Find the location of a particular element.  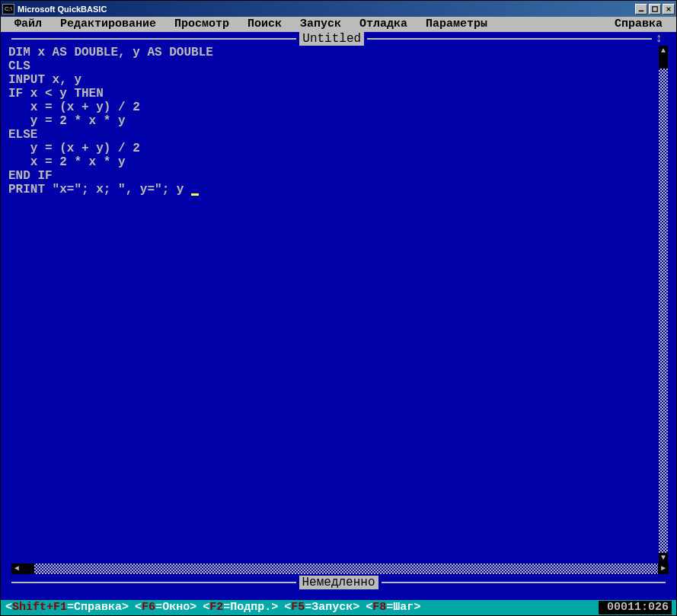

scroll-track-horizontal is located at coordinates (340, 569).